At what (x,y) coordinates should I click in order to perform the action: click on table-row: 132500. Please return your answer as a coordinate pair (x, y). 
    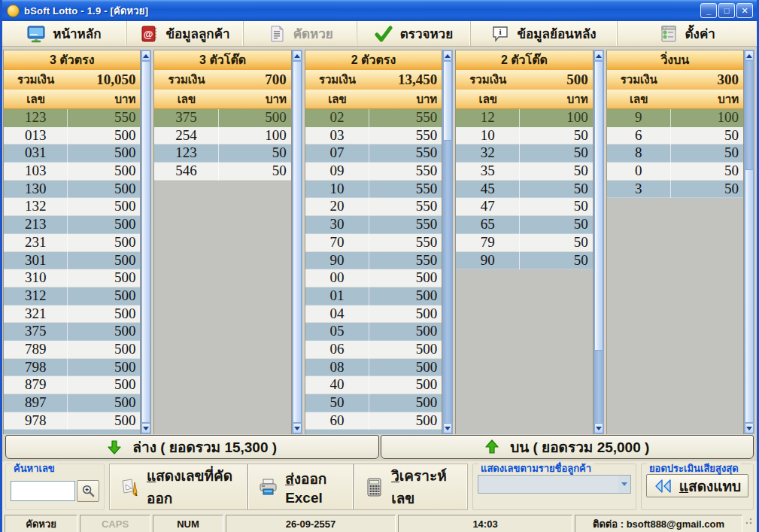
    Looking at the image, I should click on (72, 207).